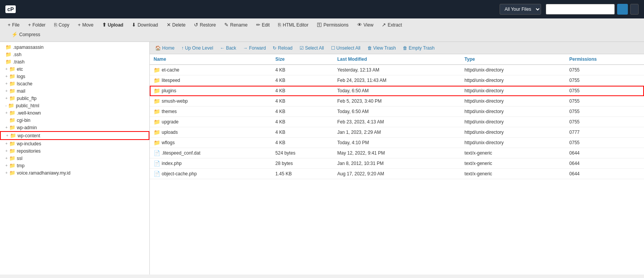 The width and height of the screenshot is (644, 278). What do you see at coordinates (74, 76) in the screenshot?
I see `sidebar-item-logs: + 📁 logs` at bounding box center [74, 76].